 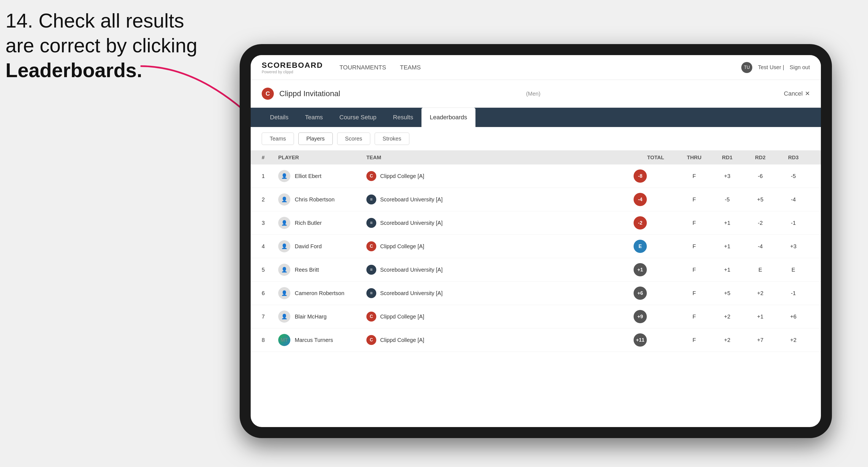 I want to click on rank: 8, so click(x=270, y=340).